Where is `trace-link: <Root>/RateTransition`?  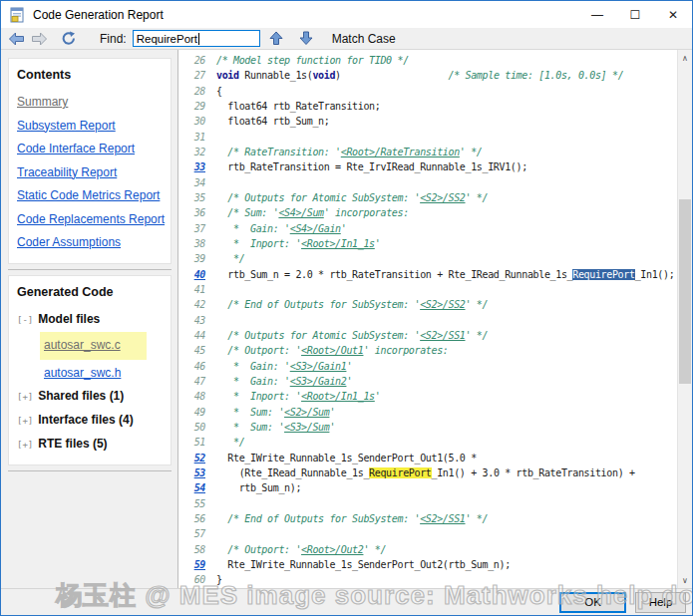
trace-link: <Root>/RateTransition is located at coordinates (401, 152).